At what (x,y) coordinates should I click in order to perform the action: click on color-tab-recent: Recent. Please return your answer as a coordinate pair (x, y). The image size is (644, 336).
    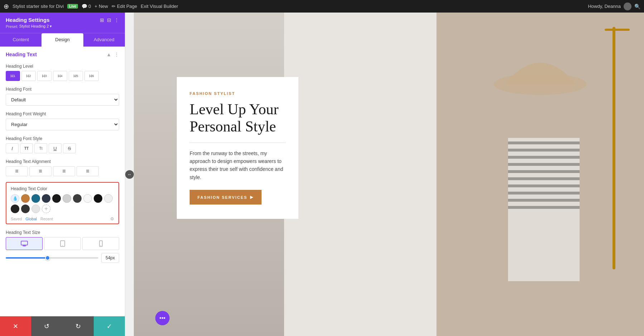
    Looking at the image, I should click on (47, 219).